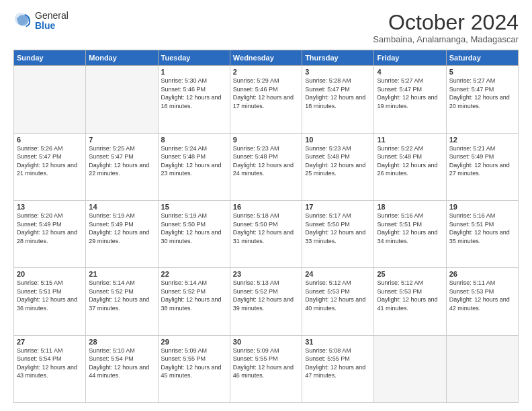 Image resolution: width=532 pixels, height=411 pixels. What do you see at coordinates (122, 207) in the screenshot?
I see `day-number: 14` at bounding box center [122, 207].